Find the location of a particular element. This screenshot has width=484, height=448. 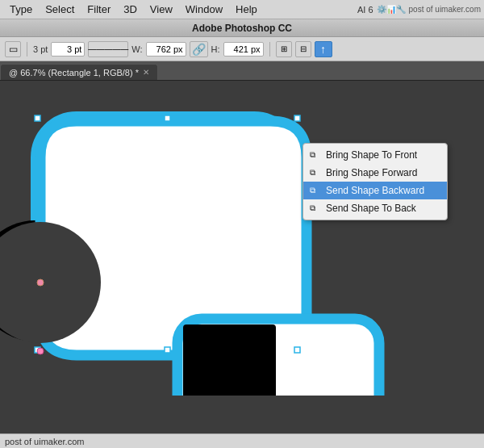

menubar: Type Select Filter 3D View Window Help A… is located at coordinates (242, 10).